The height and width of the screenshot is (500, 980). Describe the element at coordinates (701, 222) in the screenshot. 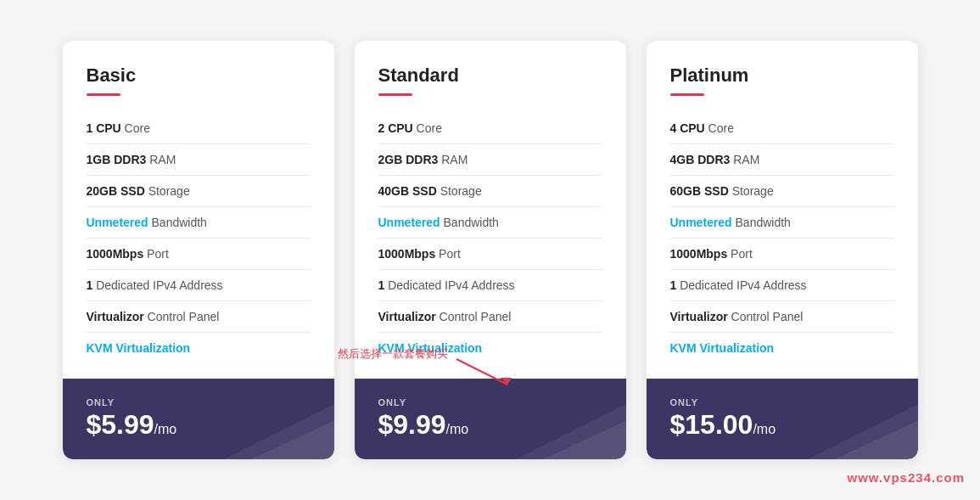

I see `card-platinum-feature-link-3: Unmetered` at that location.